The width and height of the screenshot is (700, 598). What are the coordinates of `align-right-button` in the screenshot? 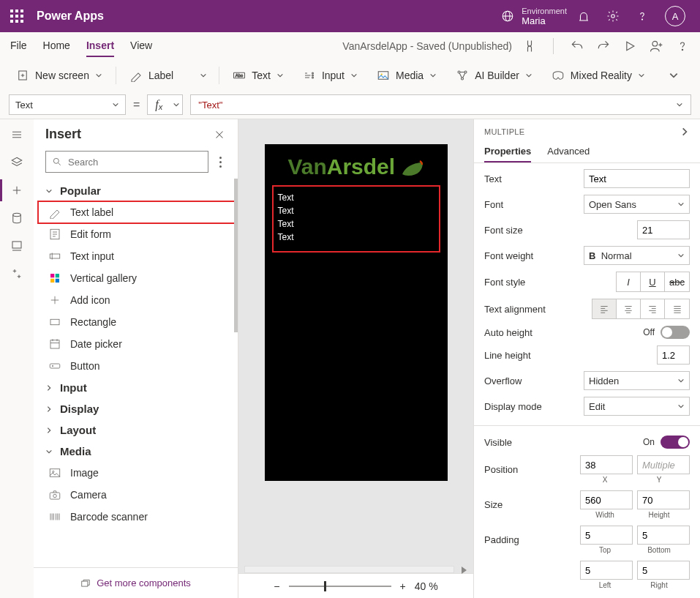 It's located at (652, 309).